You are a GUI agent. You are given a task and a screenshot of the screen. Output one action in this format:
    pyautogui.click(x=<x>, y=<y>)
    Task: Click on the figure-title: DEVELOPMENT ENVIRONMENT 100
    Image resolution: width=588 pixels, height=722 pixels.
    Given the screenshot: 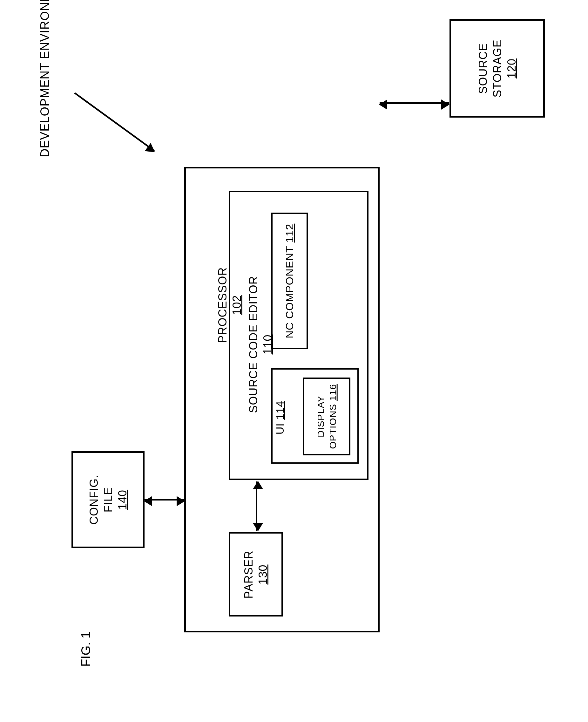 What is the action you would take?
    pyautogui.click(x=45, y=79)
    